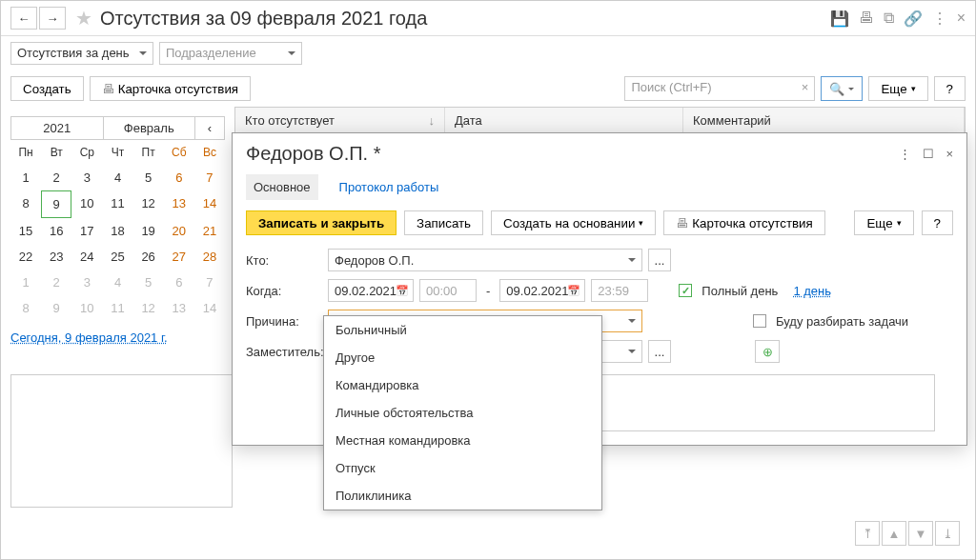 This screenshot has height=560, width=976. What do you see at coordinates (340, 120) in the screenshot?
I see `column-who: Кто отсутствует↓` at bounding box center [340, 120].